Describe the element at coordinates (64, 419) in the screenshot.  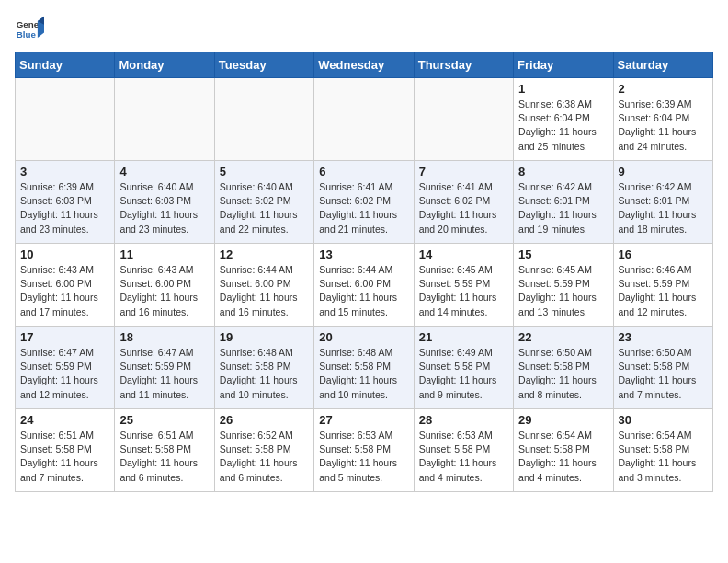
I see `day-number: 24` at that location.